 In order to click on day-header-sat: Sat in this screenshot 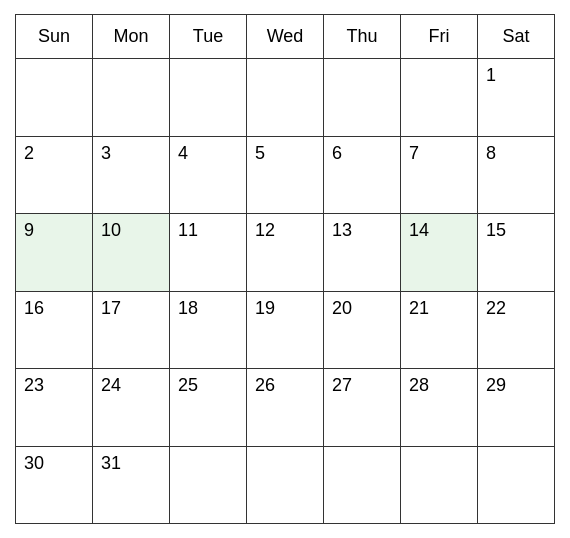, I will do `click(516, 37)`.